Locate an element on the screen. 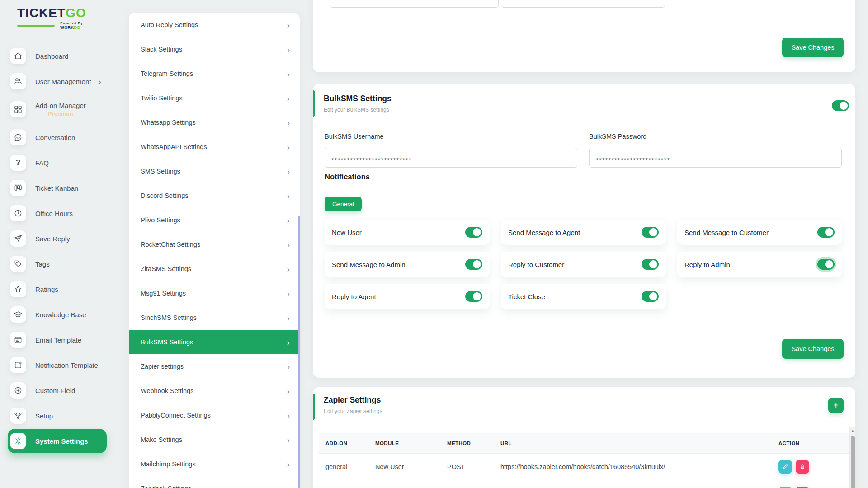  sidebar-item-user-management: User Management › is located at coordinates (64, 81).